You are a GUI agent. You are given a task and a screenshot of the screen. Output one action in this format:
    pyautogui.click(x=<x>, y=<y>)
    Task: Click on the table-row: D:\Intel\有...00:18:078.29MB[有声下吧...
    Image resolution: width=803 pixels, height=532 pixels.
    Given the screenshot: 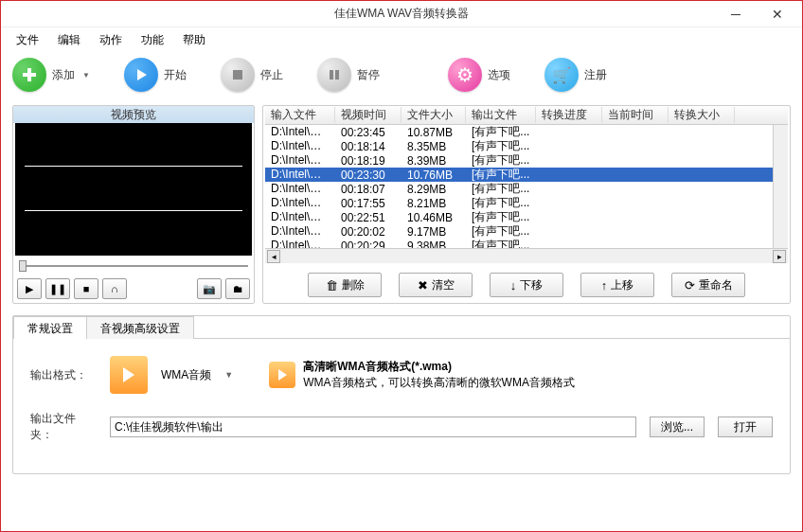 What is the action you would take?
    pyautogui.click(x=526, y=189)
    